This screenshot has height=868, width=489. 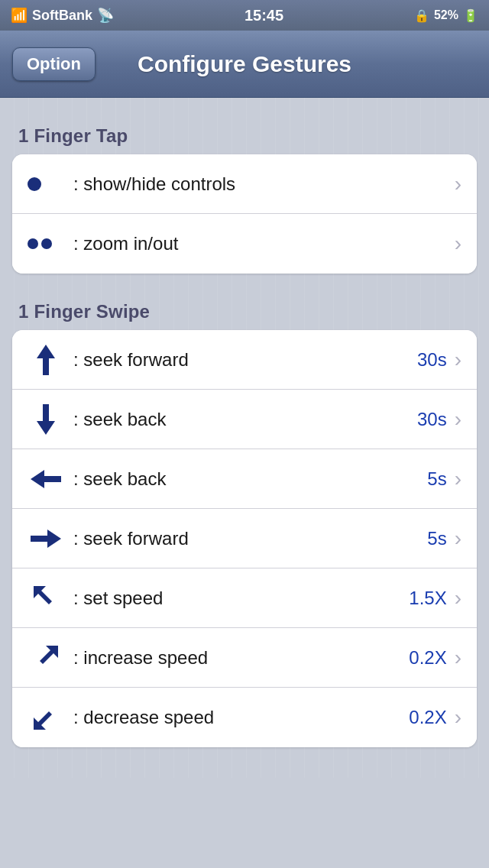 What do you see at coordinates (50, 717) in the screenshot?
I see `arrow-downleft-icon` at bounding box center [50, 717].